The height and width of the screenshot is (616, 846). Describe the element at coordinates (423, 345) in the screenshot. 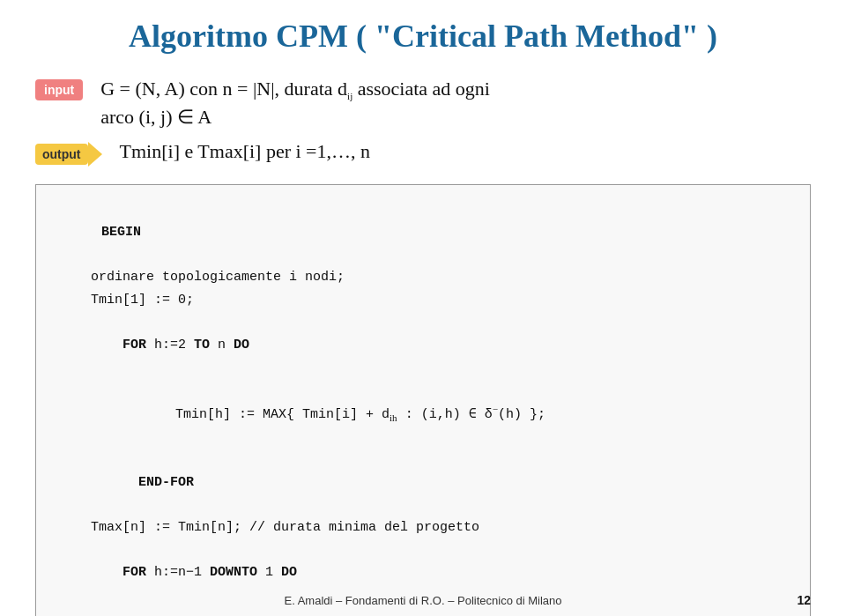

I see `code-line3: FOR h:=2 TO n DO` at that location.